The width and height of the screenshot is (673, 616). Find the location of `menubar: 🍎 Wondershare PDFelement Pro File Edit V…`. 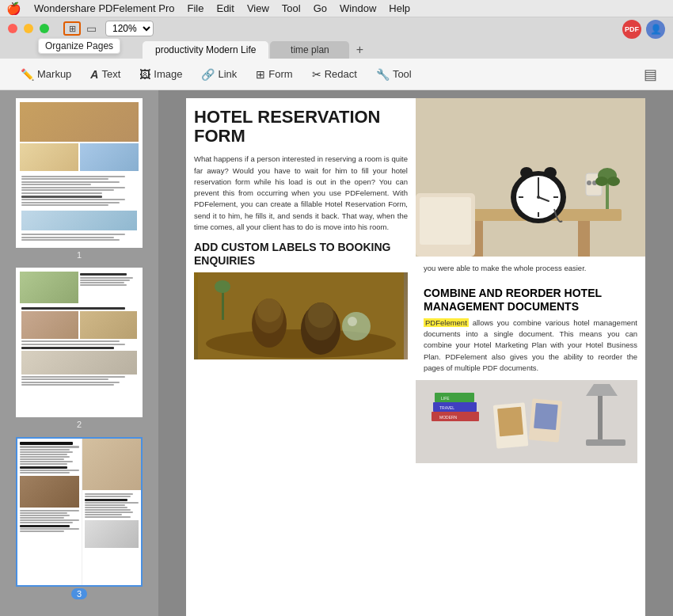

menubar: 🍎 Wondershare PDFelement Pro File Edit V… is located at coordinates (336, 9).